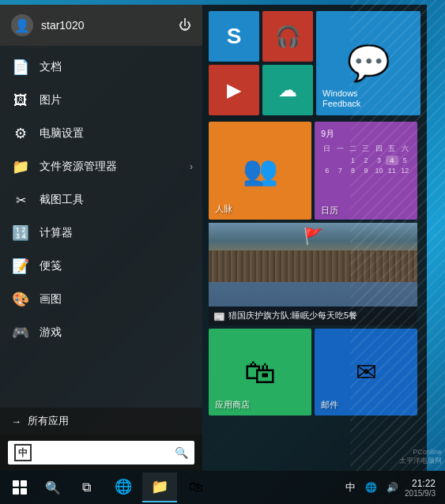  What do you see at coordinates (101, 453) in the screenshot?
I see `search-input-wrap: 中 🔍` at bounding box center [101, 453].